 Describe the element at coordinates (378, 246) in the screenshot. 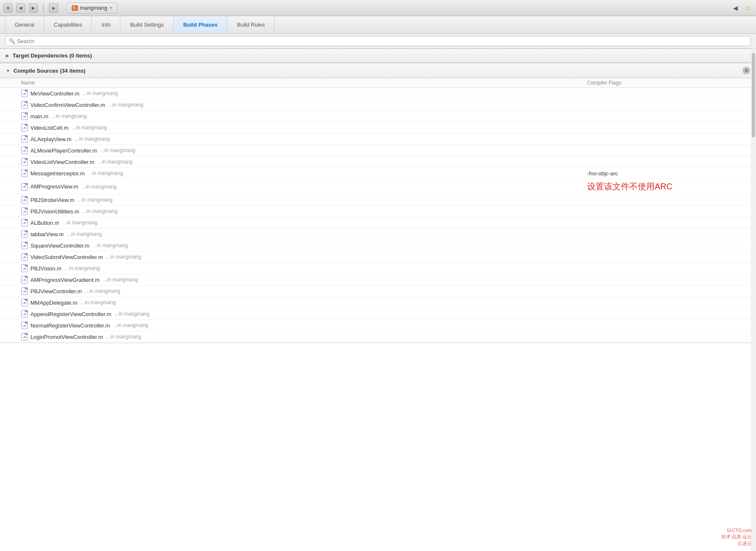

I see `table-row: .mSquareViewController.m...in mangmang` at that location.